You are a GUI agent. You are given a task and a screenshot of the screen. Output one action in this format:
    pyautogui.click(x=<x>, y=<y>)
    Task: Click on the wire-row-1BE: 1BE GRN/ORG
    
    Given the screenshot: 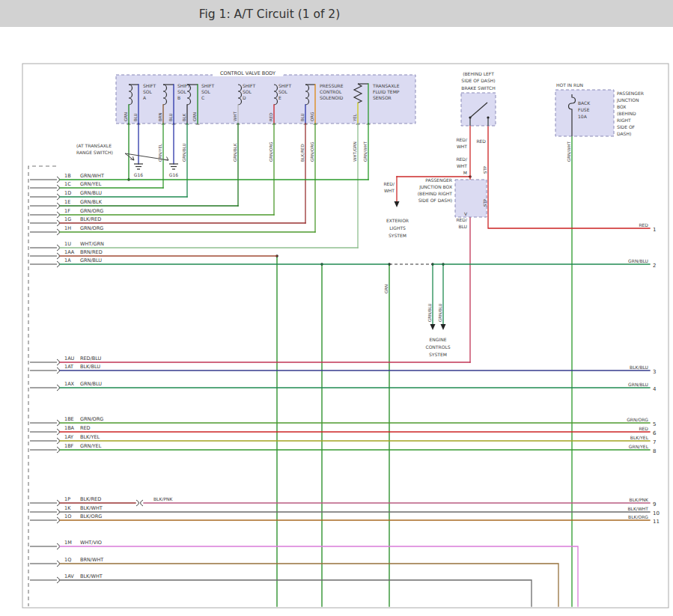 What is the action you would take?
    pyautogui.click(x=340, y=421)
    